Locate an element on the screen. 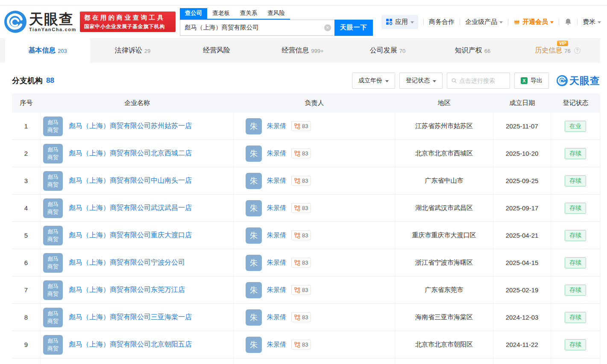 This screenshot has height=364, width=607. tab-company-development: 公司发展 70 is located at coordinates (388, 50).